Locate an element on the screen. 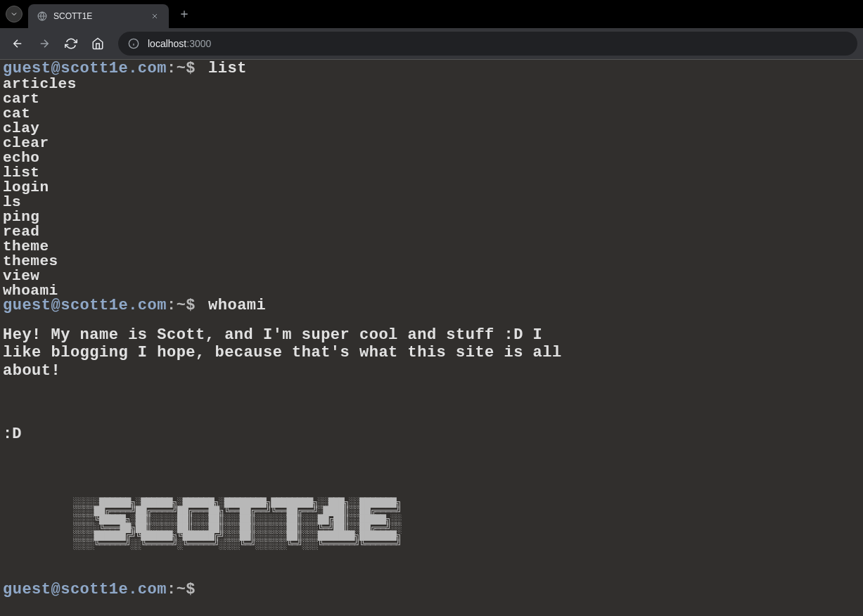  list-item: list is located at coordinates (432, 173).